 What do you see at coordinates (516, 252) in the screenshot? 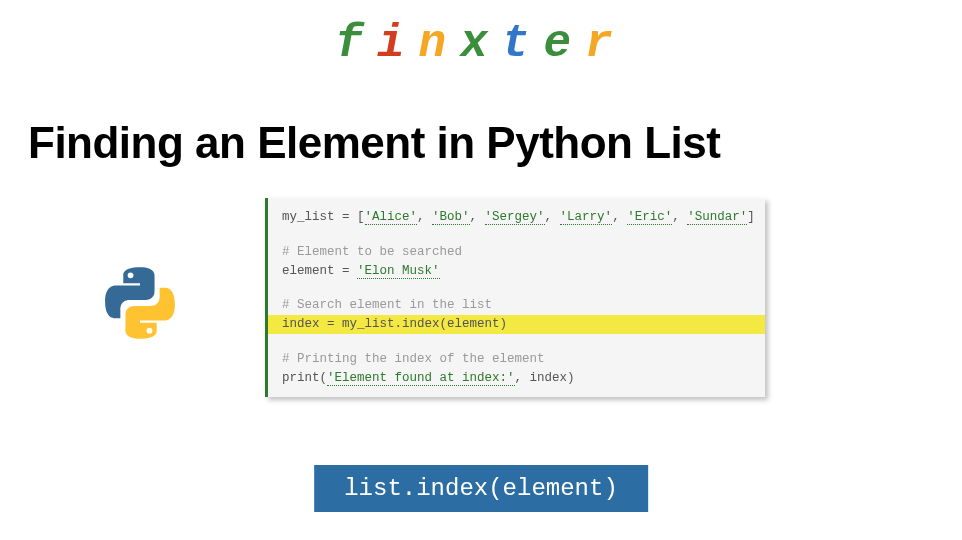
I see `code-line-2: # Element to be searched` at bounding box center [516, 252].